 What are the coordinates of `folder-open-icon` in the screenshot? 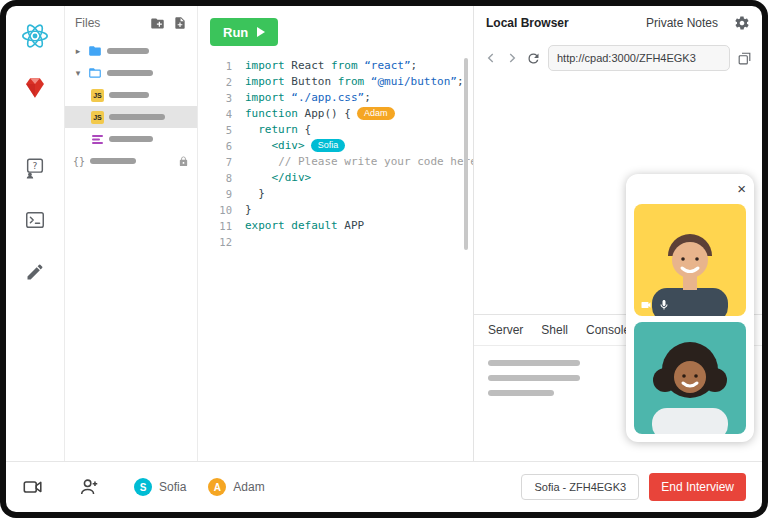 It's located at (95, 73).